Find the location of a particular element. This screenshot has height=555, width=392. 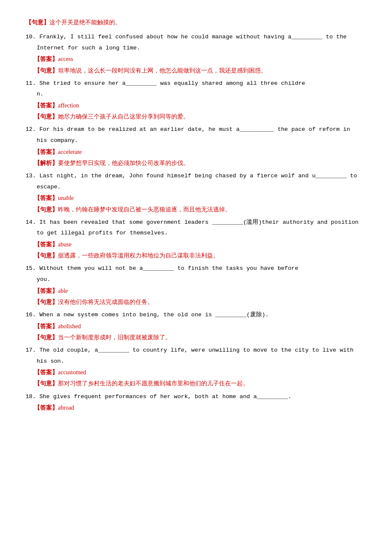

question-1-answer-text: access is located at coordinates (66, 59).